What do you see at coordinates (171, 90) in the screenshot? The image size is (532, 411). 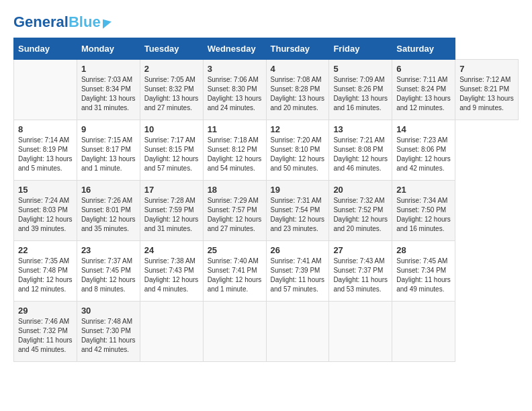 I see `calendar-cell: 2Sunrise: 7:05 AM Sunset: 8:32 PM Daylig…` at bounding box center [171, 90].